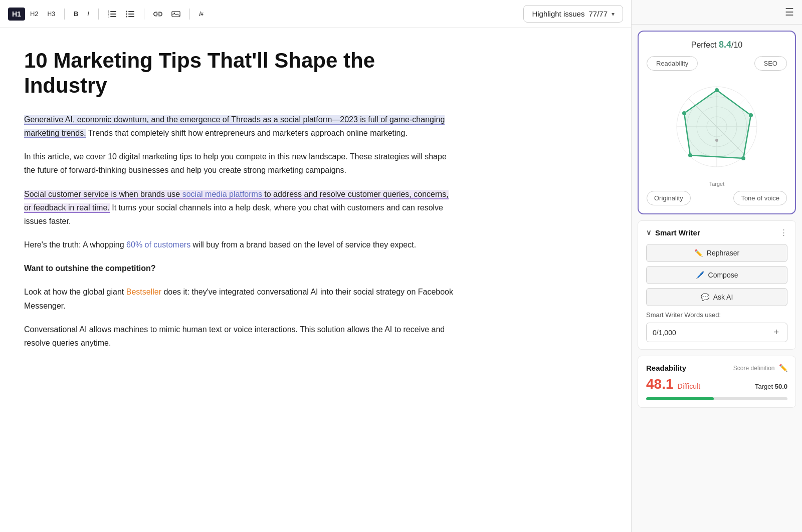 Image resolution: width=802 pixels, height=532 pixels. What do you see at coordinates (241, 244) in the screenshot?
I see `paragraph-4: Here's the truth: A whopping 60% of cust…` at bounding box center [241, 244].